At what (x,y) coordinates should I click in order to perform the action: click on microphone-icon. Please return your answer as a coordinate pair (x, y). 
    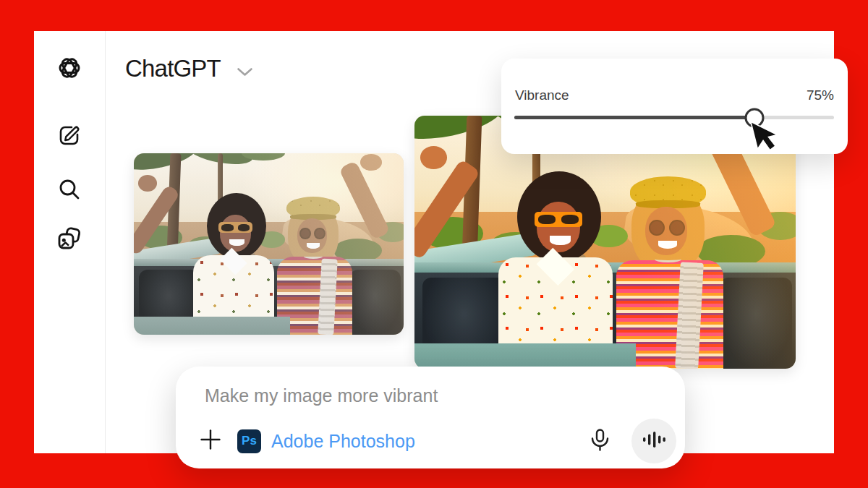
    Looking at the image, I should click on (600, 441).